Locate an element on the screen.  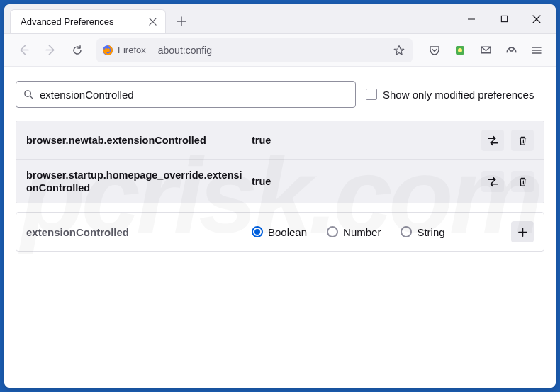
radio-label: Number is located at coordinates (362, 233).